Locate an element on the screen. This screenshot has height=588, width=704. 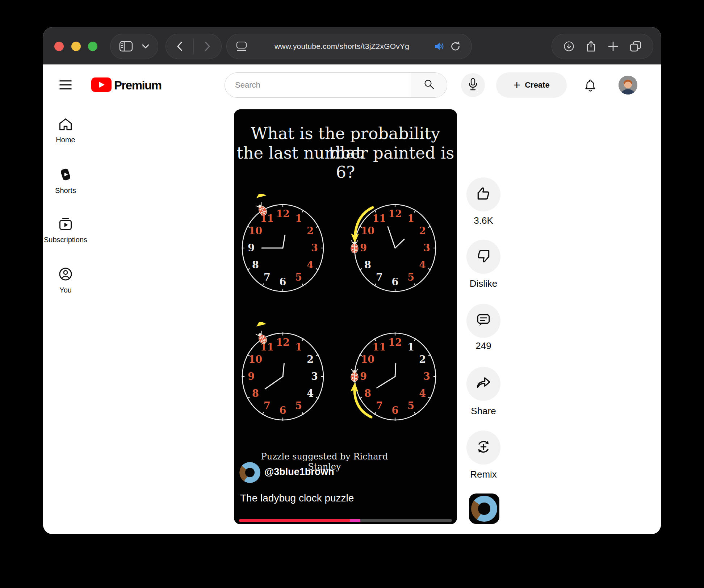
svg-text: 5 is located at coordinates (411, 406).